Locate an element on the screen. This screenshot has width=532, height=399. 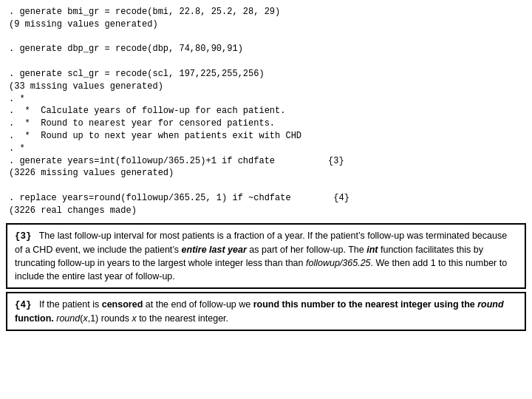
code-line-6: . generate scl_gr = recode(scl, 197,225,… is located at coordinates (266, 74).